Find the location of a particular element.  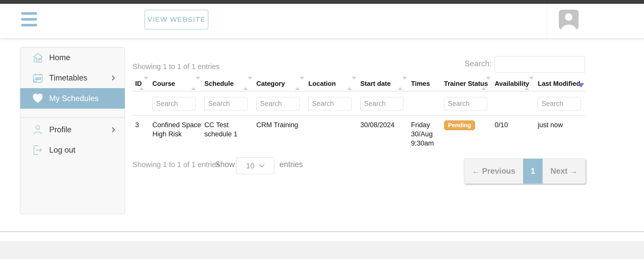

logout-icon is located at coordinates (38, 150).